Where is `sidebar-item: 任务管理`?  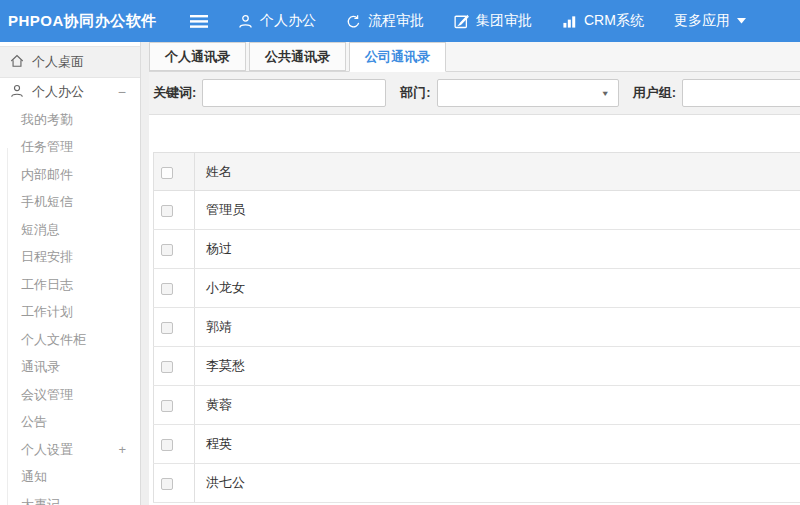
sidebar-item: 任务管理 is located at coordinates (70, 148).